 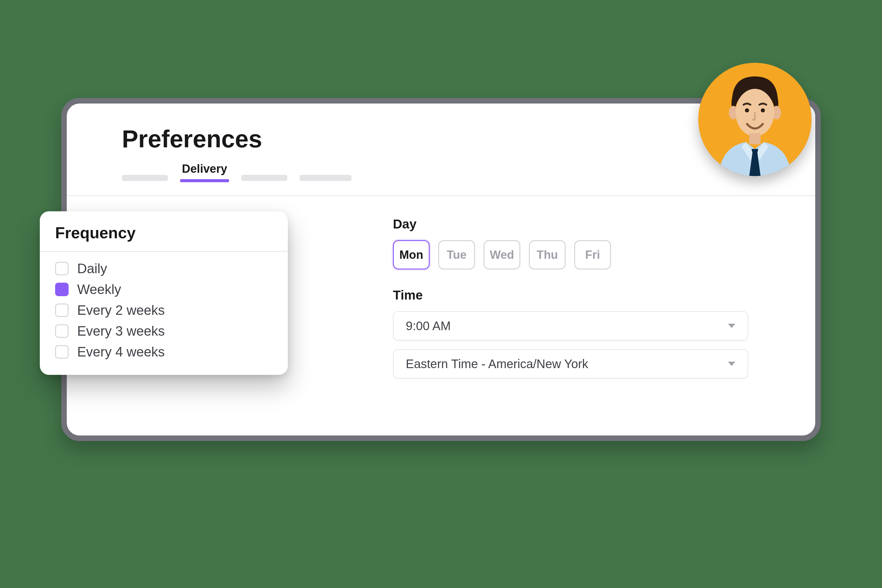 What do you see at coordinates (411, 255) in the screenshot?
I see `day-option-mon: Mon` at bounding box center [411, 255].